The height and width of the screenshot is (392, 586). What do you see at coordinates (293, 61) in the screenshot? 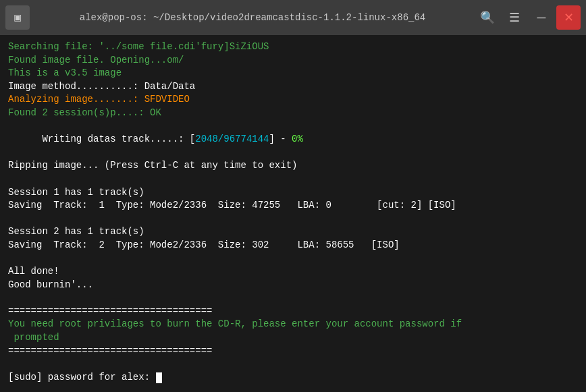
I see `terminal-line: Found image file. Opening...om/` at bounding box center [293, 61].